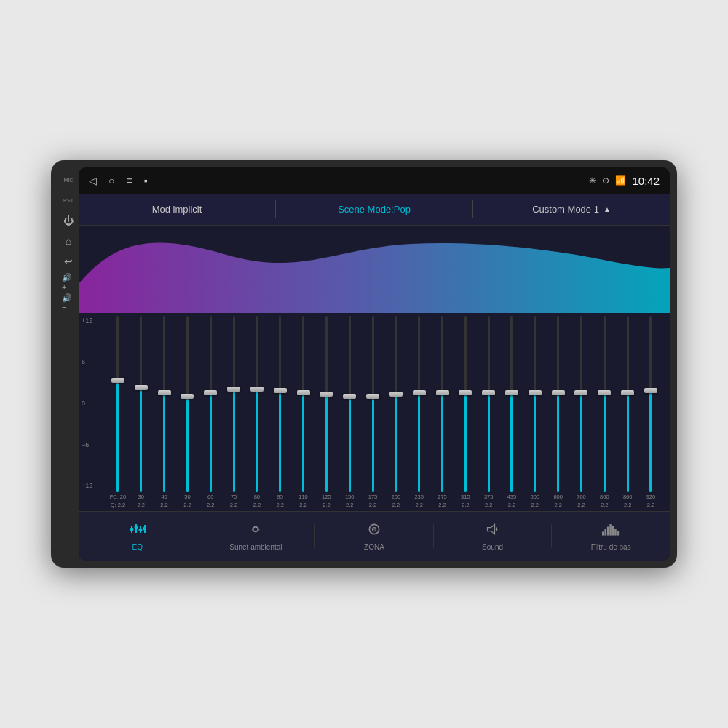 This screenshot has width=728, height=728. What do you see at coordinates (68, 261) in the screenshot?
I see `back-button: ↩` at bounding box center [68, 261].